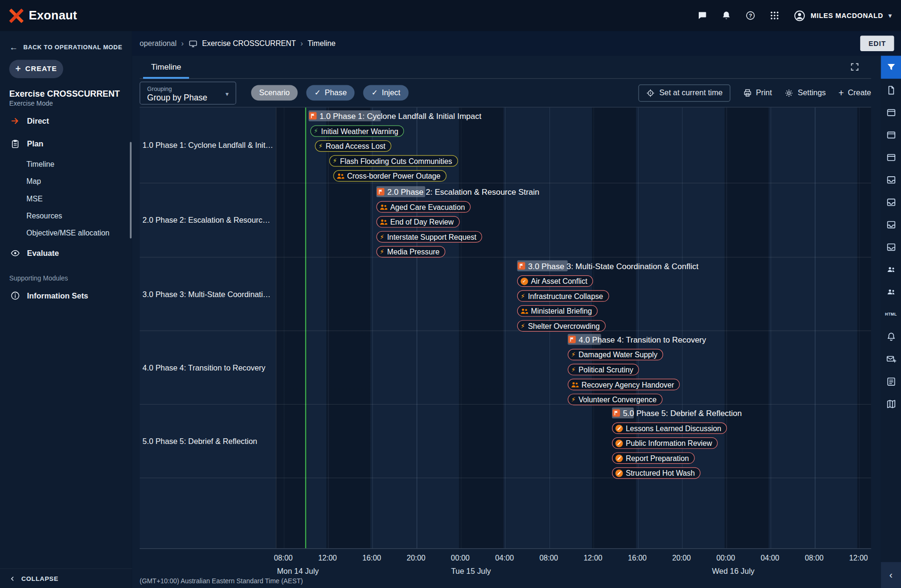 This screenshot has width=901, height=588. I want to click on checklist-icon, so click(891, 381).